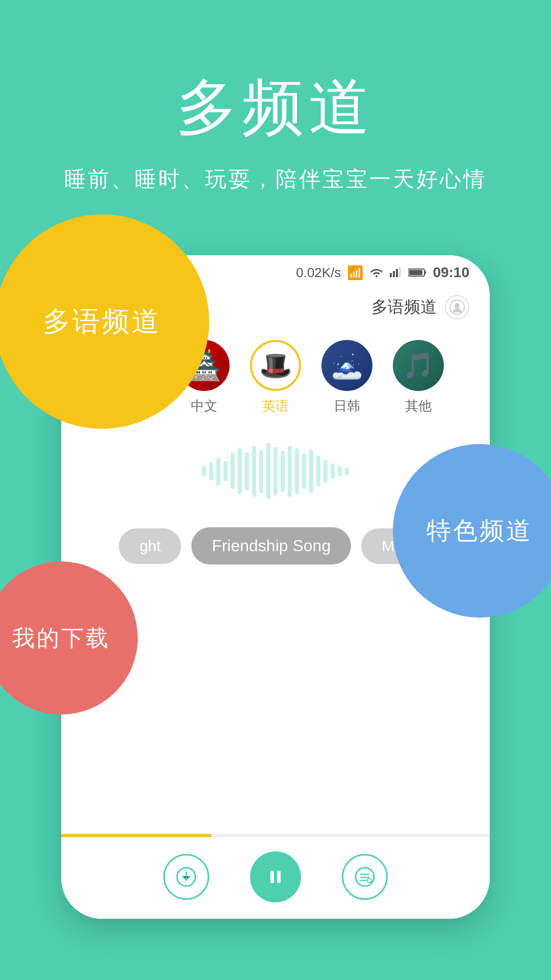 The height and width of the screenshot is (980, 551). What do you see at coordinates (276, 879) in the screenshot?
I see `player-controls` at bounding box center [276, 879].